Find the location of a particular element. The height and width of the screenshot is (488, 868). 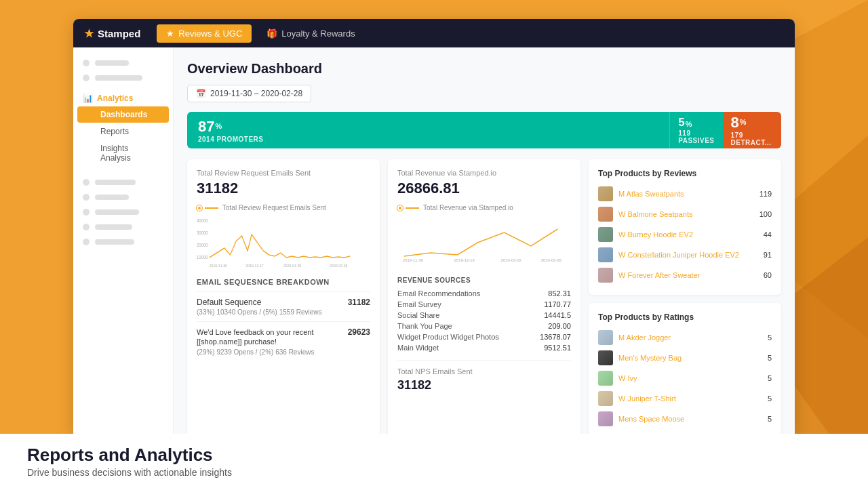

revenue-sources-title: REVENUE SOURCES is located at coordinates (484, 281).